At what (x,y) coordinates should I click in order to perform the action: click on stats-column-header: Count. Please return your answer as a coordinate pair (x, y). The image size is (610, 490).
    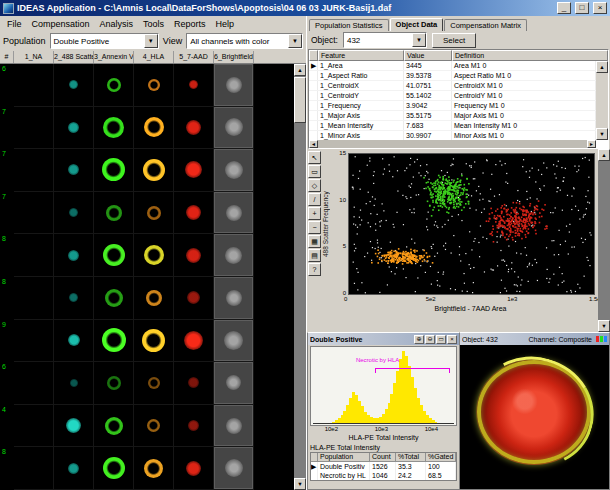
    Looking at the image, I should click on (383, 458).